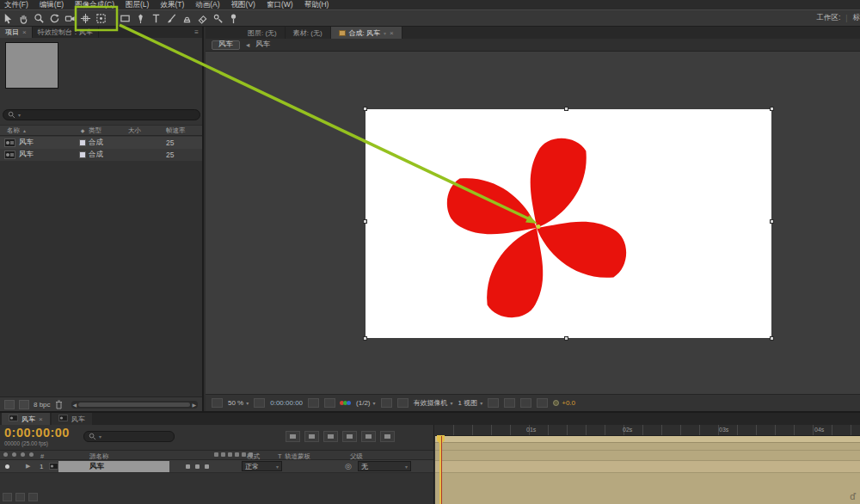 This screenshot has width=860, height=504. What do you see at coordinates (313, 403) in the screenshot?
I see `snapshot-icon` at bounding box center [313, 403].